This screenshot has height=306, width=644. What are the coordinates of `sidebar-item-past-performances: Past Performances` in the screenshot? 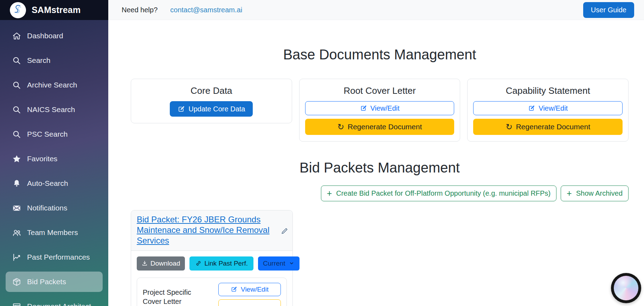 It's located at (54, 257).